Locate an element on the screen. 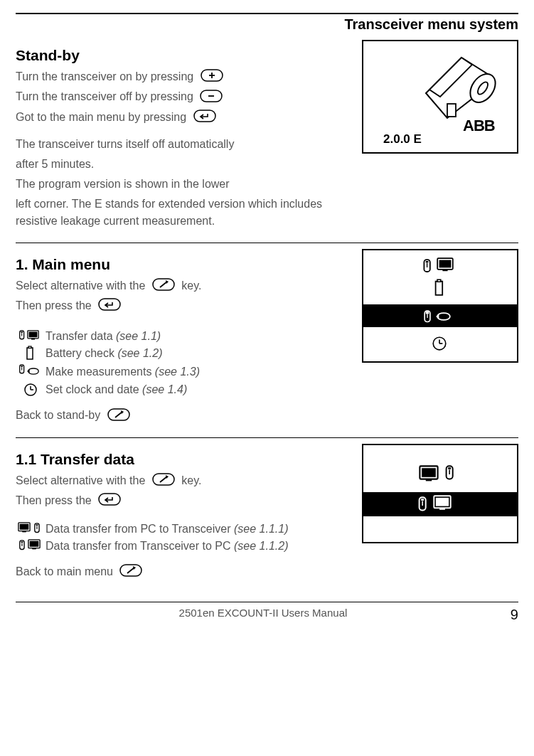 This screenshot has height=756, width=534. back-standby-line: Back to stand-by is located at coordinates (185, 415).